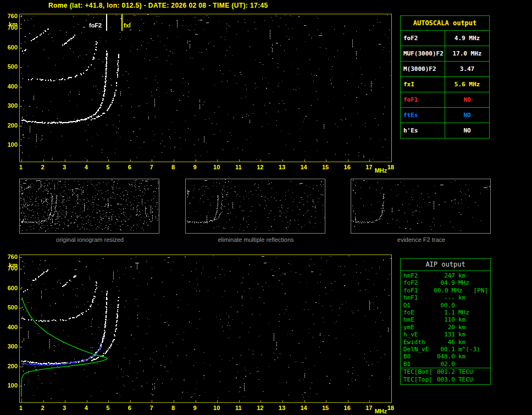  What do you see at coordinates (445, 372) in the screenshot?
I see `aip-param-value: 001.2` at bounding box center [445, 372].